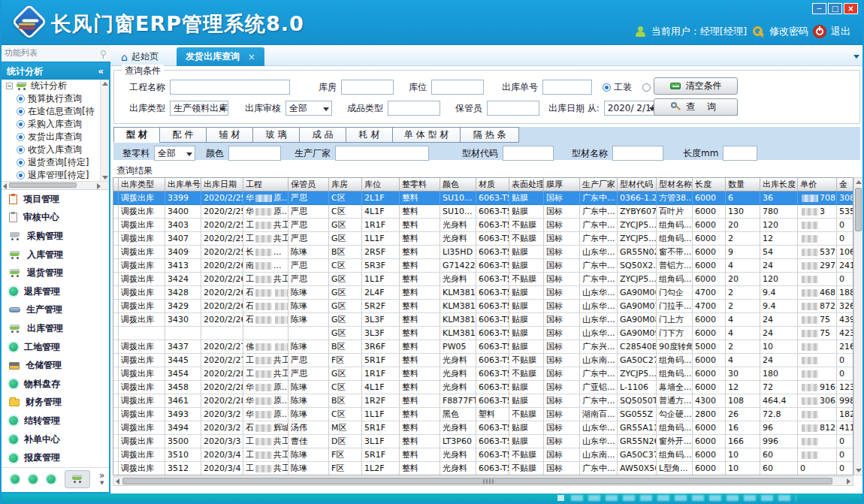  What do you see at coordinates (483, 401) in the screenshot?
I see `table-row: 调拨出库34612020/2/28华原...陈琳B区1R2F整料F8877FT6…` at bounding box center [483, 401].